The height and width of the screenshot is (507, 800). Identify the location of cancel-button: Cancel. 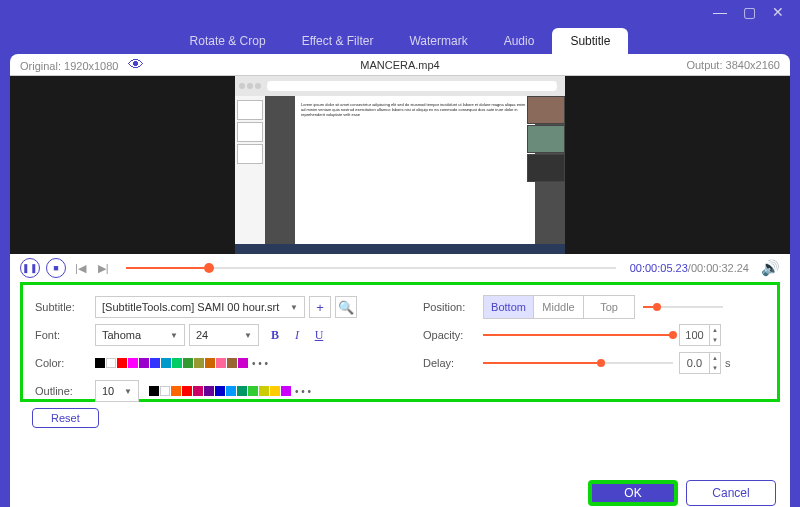
(731, 493).